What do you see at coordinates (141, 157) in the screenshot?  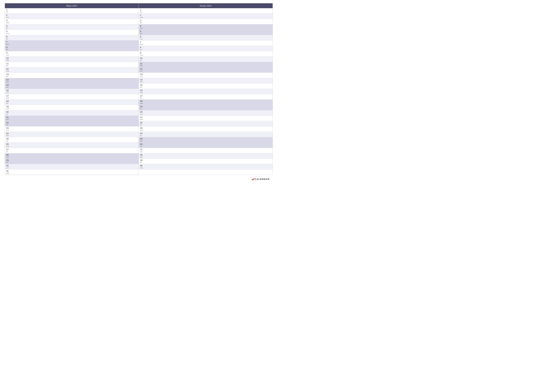 I see `day-name-hunyo-28: MAR` at bounding box center [141, 157].